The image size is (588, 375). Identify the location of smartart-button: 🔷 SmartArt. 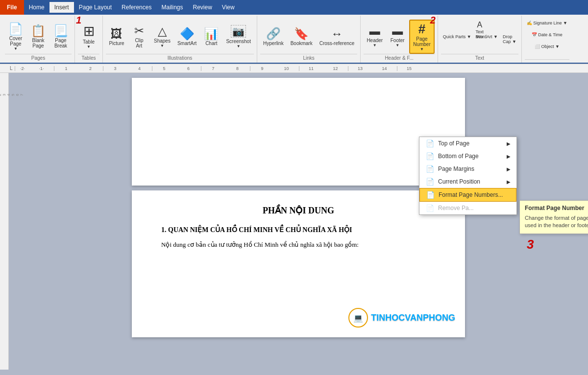
(187, 37).